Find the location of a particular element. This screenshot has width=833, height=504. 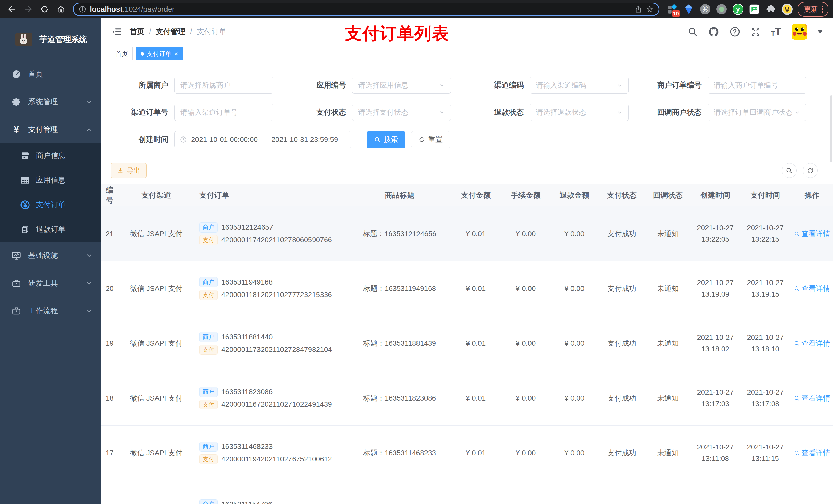

merchant-order-no-filter-input is located at coordinates (757, 85).